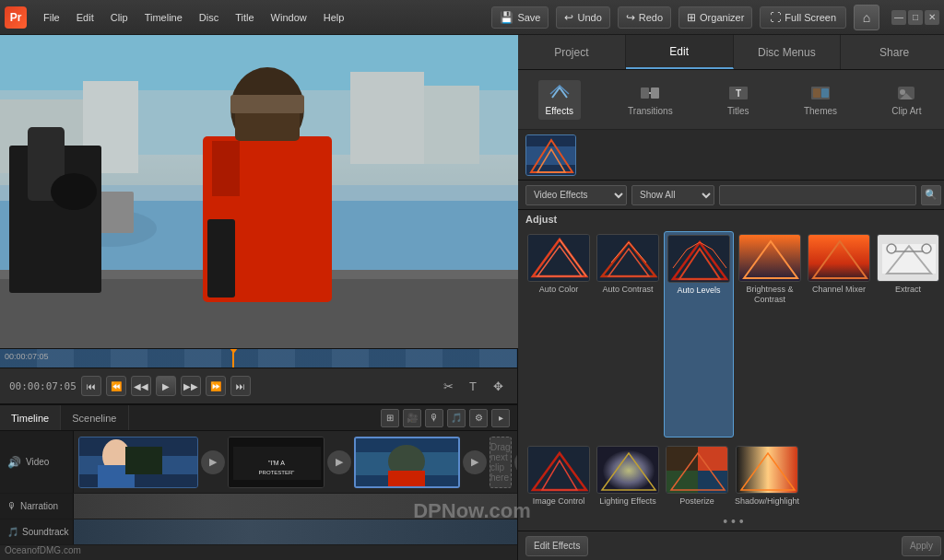  Describe the element at coordinates (557, 546) in the screenshot. I see `edit-effects-button: Edit Effects` at that location.